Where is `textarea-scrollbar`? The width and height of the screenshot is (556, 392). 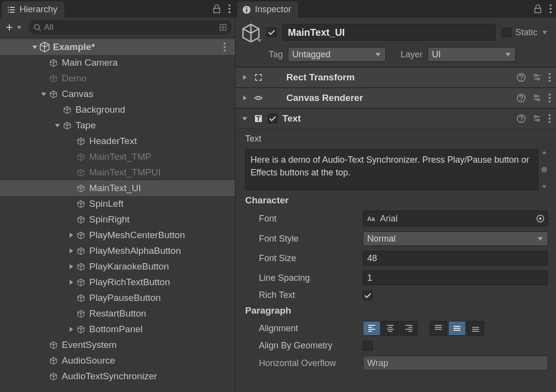
textarea-scrollbar is located at coordinates (543, 170).